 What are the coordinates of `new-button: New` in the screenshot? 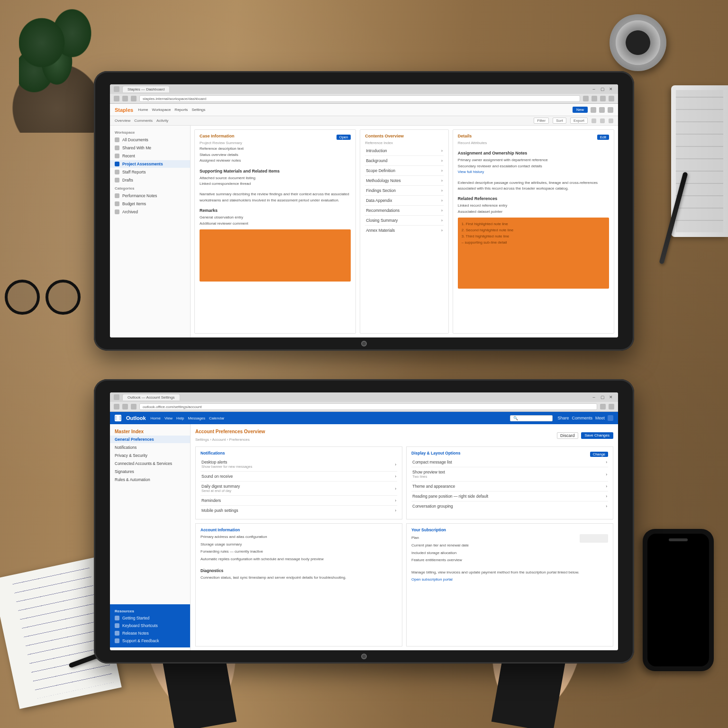 It's located at (580, 110).